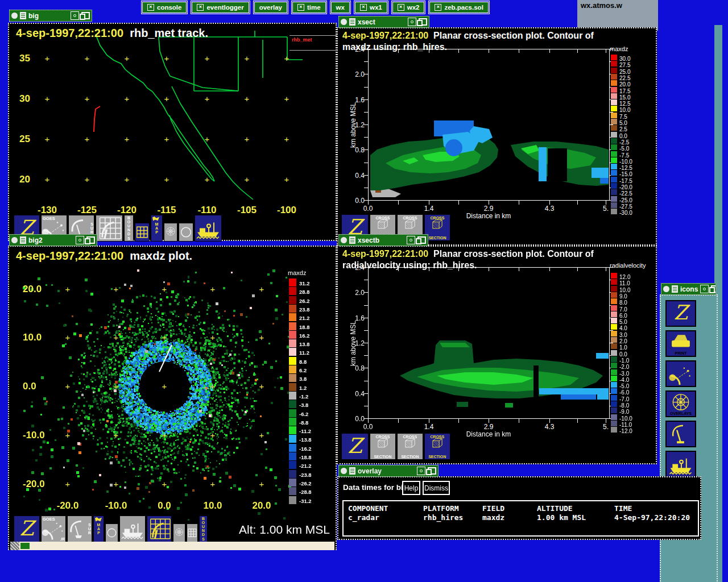  What do you see at coordinates (383, 240) in the screenshot?
I see `window-titlebar-xsectb: xsectb` at bounding box center [383, 240].